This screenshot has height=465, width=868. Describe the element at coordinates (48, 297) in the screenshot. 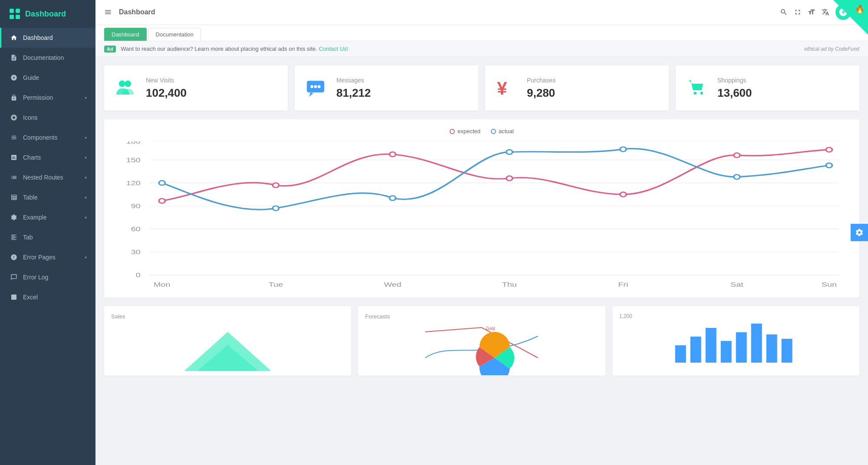

I see `sidebar-item-excel: Excel` at that location.